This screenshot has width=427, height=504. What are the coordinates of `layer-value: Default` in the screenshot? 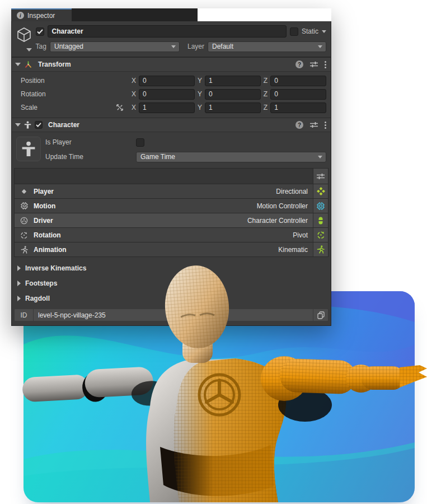 It's located at (223, 46).